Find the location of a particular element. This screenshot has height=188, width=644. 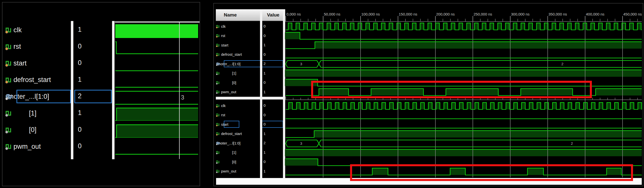

selected-name-outline is located at coordinates (242, 64).